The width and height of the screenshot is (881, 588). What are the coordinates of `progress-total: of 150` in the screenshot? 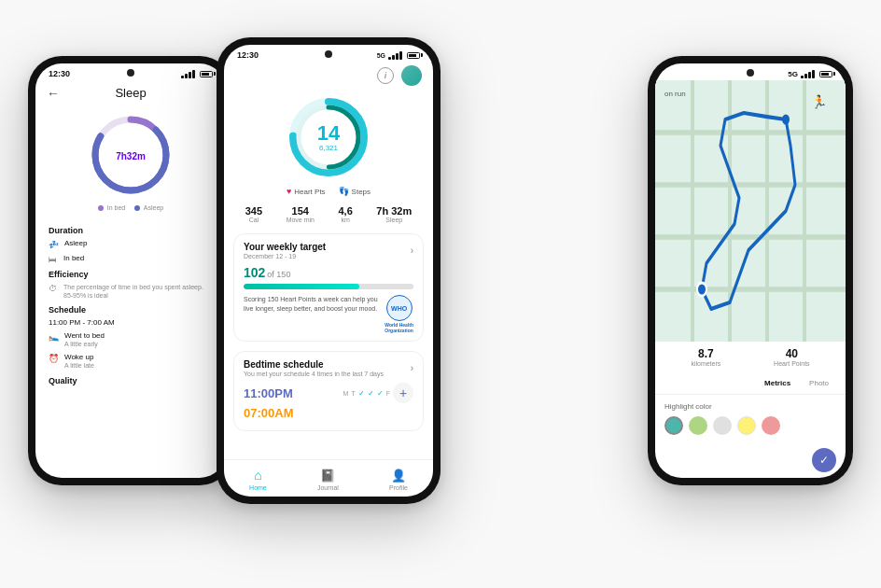 It's located at (278, 274).